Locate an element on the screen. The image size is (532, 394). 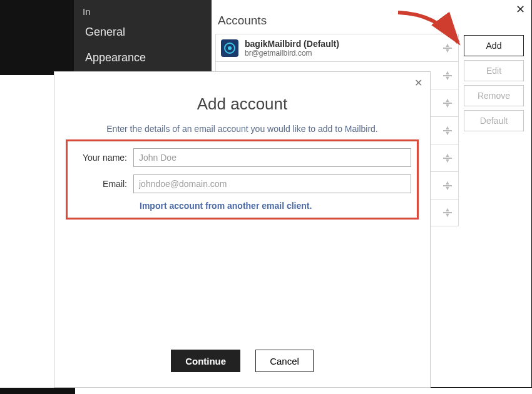
dialog-actions: Continue Cancel is located at coordinates (242, 361).